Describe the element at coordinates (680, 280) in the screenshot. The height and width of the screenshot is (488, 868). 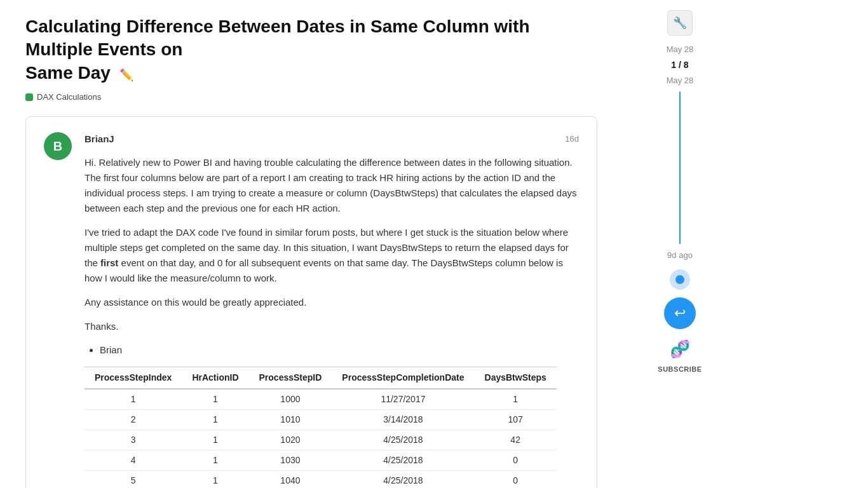
I see `indicator-dot` at that location.